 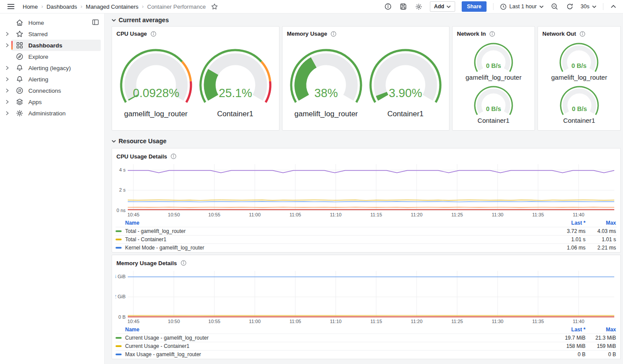 What do you see at coordinates (195, 32) in the screenshot?
I see `panel-header-cpu-usage: CPU Usage` at bounding box center [195, 32].